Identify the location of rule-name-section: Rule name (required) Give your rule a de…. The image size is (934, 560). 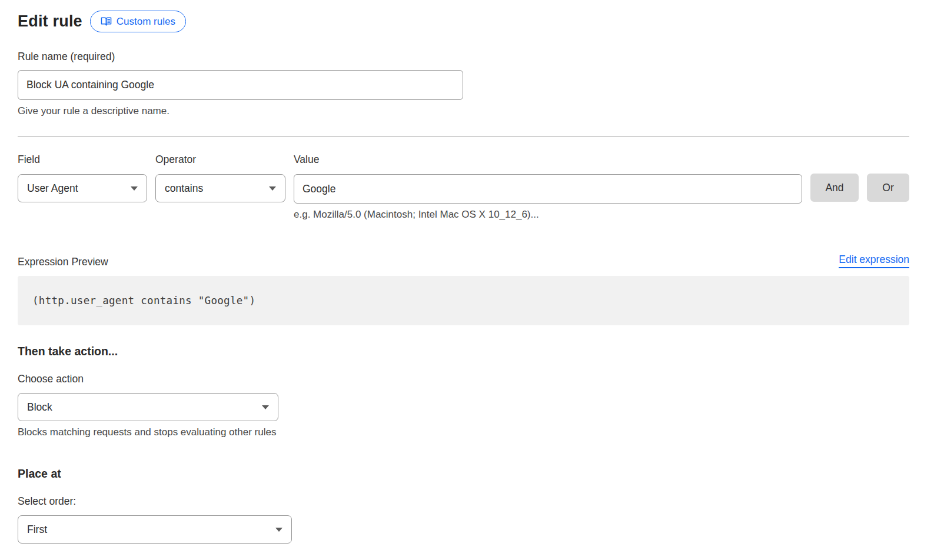
(464, 84).